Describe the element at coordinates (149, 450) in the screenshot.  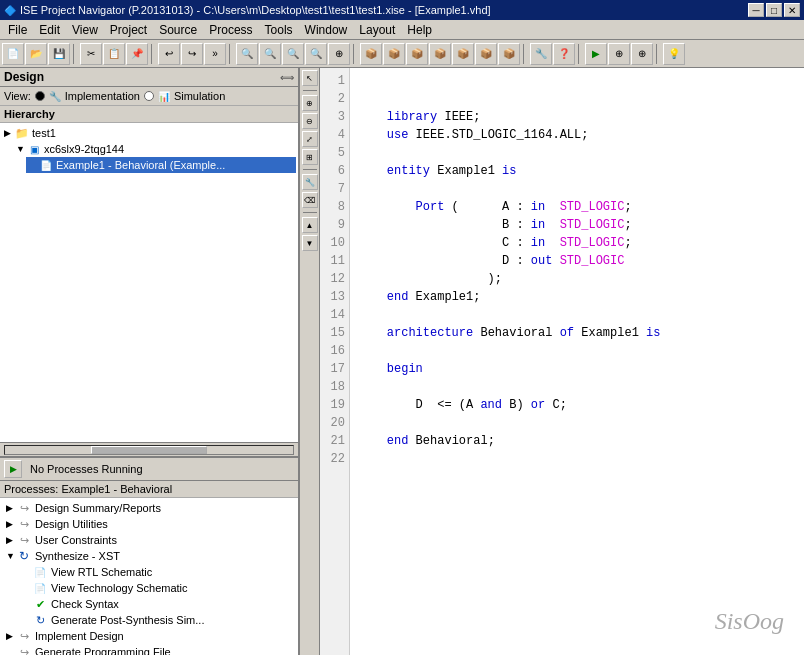
I see `scroll-track` at that location.